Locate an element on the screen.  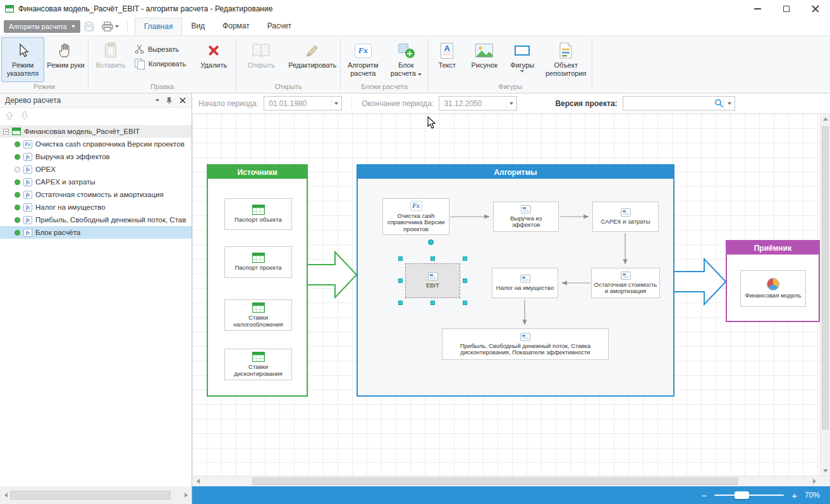
block-residual-value: Остаточная стоимость и амортизация is located at coordinates (626, 283).